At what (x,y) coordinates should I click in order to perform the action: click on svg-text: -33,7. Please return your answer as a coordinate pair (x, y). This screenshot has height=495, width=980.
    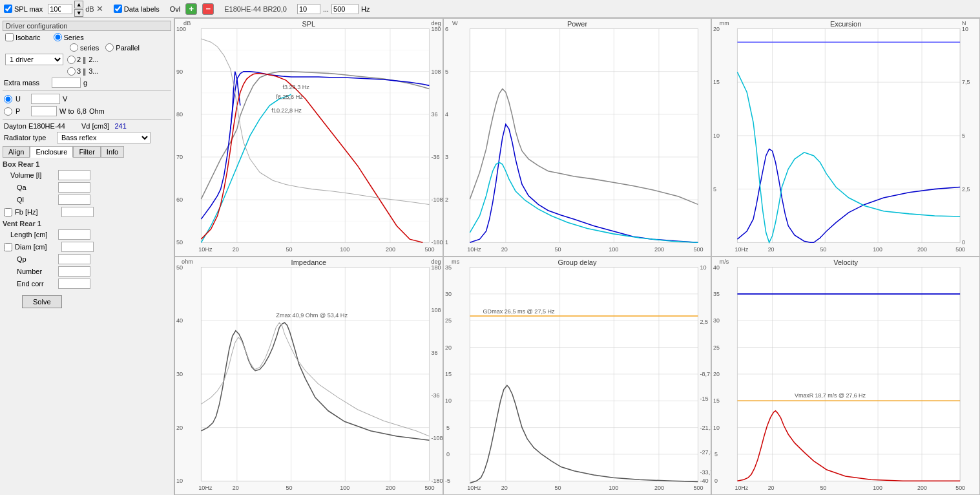
    Looking at the image, I should click on (705, 472).